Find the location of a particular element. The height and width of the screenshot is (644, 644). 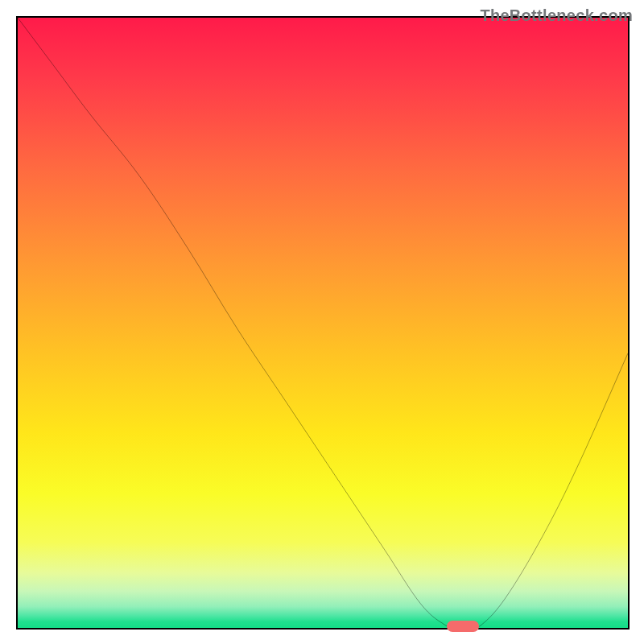

optimal-marker is located at coordinates (463, 626).